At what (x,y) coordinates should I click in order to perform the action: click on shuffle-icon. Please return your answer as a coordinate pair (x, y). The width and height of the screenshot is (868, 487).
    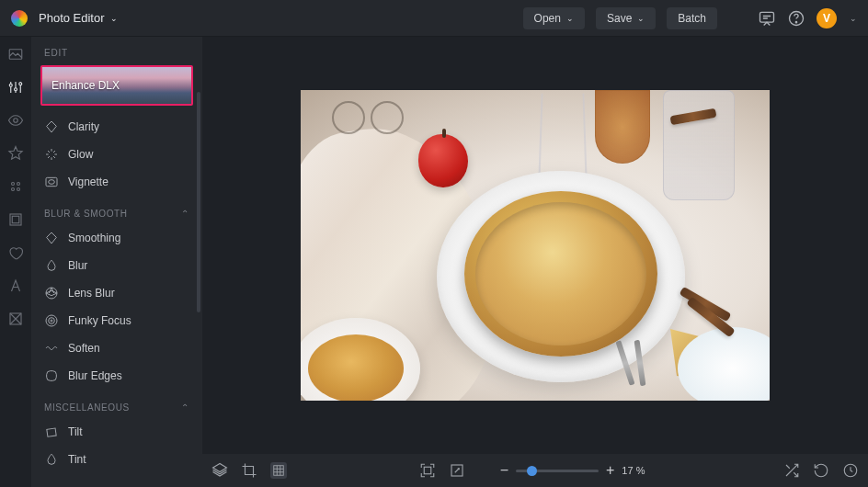
    Looking at the image, I should click on (792, 470).